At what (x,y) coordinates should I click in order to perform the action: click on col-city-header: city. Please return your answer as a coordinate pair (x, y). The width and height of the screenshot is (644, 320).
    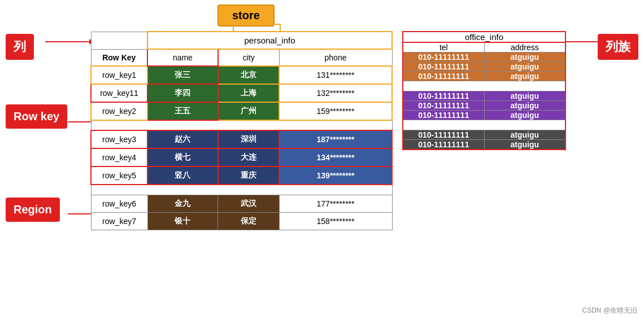
    Looking at the image, I should click on (249, 58).